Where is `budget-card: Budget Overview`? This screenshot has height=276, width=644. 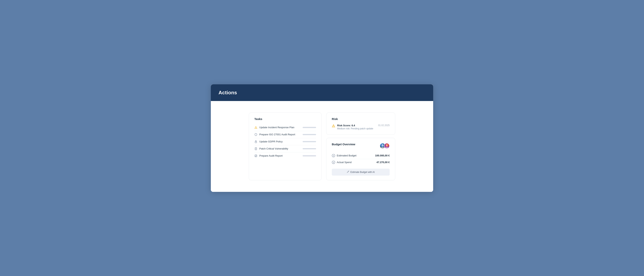
budget-card: Budget Overview is located at coordinates (361, 159).